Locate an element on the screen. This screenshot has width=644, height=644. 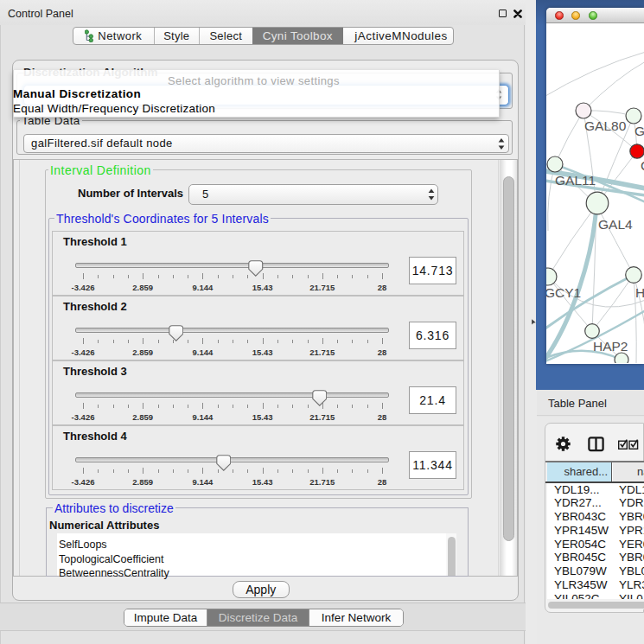
svg-text: GAL4 is located at coordinates (615, 225).